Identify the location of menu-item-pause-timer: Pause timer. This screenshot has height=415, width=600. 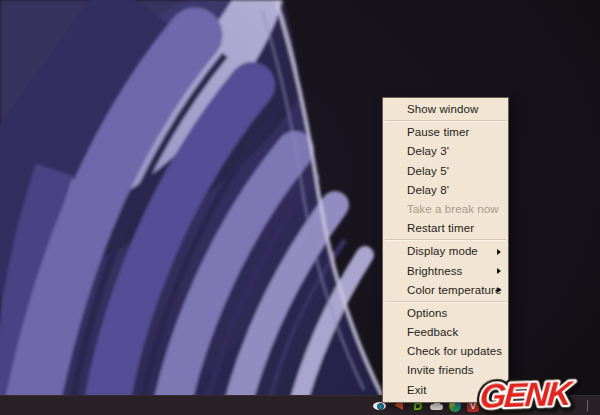
(446, 132).